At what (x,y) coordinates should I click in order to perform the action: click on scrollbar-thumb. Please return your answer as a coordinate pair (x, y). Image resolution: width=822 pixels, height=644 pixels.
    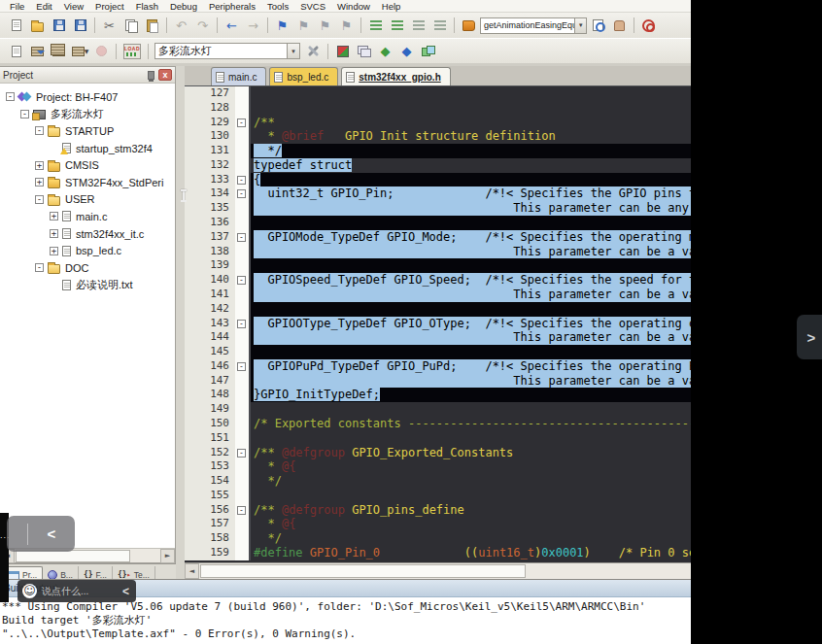
    Looking at the image, I should click on (363, 571).